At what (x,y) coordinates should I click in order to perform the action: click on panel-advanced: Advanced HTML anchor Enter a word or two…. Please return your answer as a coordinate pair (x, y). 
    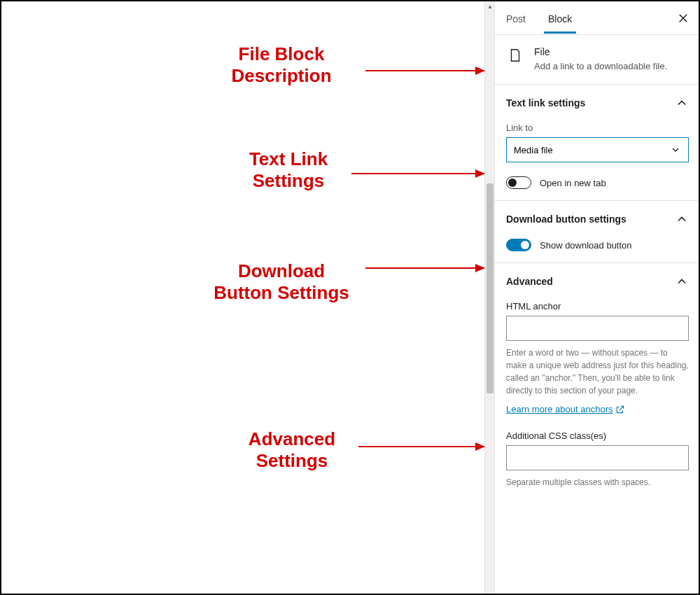
    Looking at the image, I should click on (598, 382).